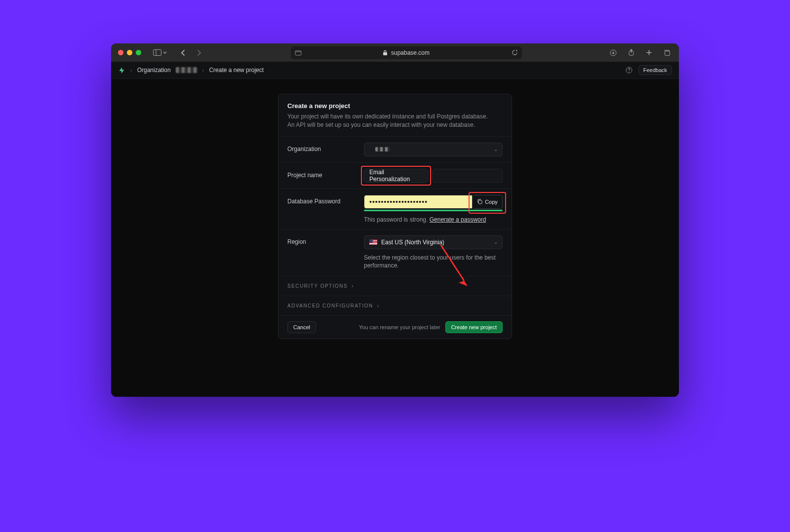  What do you see at coordinates (474, 327) in the screenshot?
I see `create-project-button: Create new project` at bounding box center [474, 327].